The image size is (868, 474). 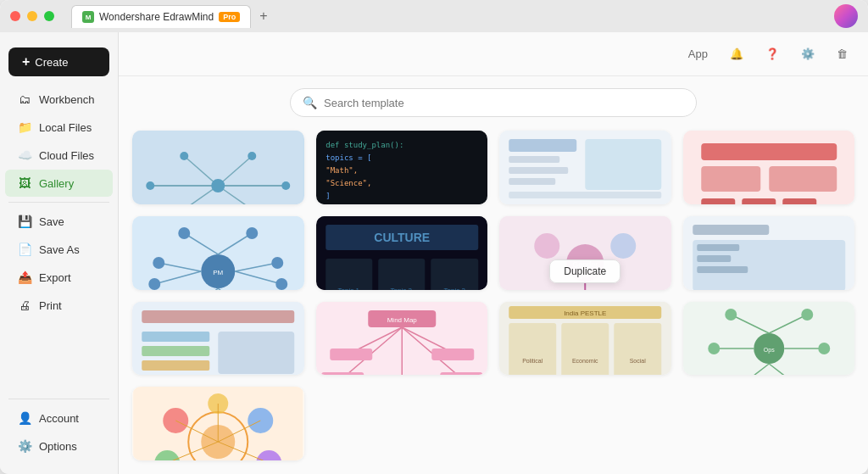 I want to click on sidebar-item-gallery: 🖼 Gallery, so click(x=59, y=183).